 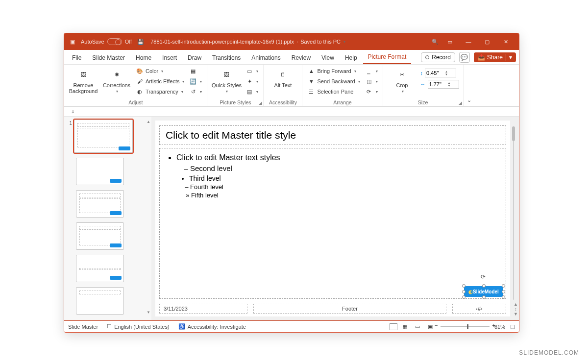 What do you see at coordinates (160, 92) in the screenshot?
I see `transparency-button: ◐Transparency▾` at bounding box center [160, 92].